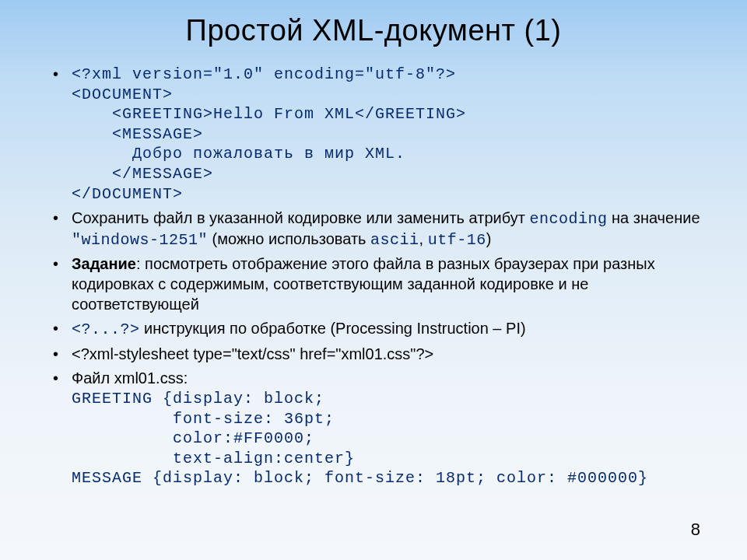 This screenshot has height=560, width=747. I want to click on text-stylesheet-pi: <?xml-stylesheet type="text/css" href="x…, so click(252, 354).